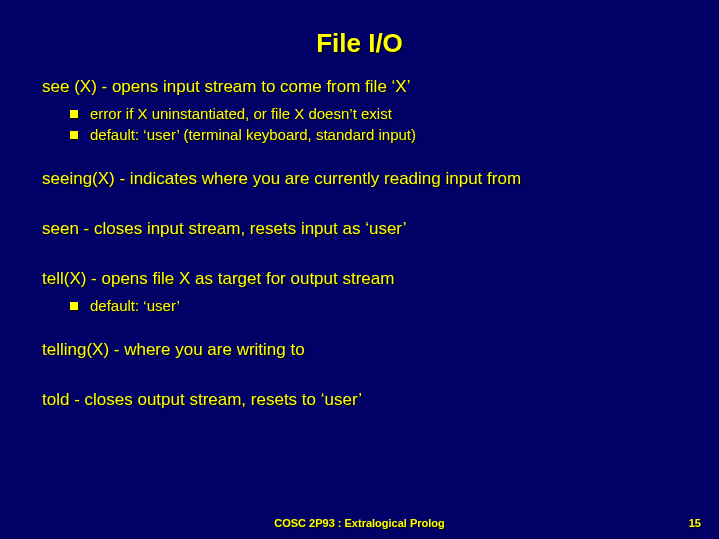 This screenshot has width=719, height=539. What do you see at coordinates (362, 87) in the screenshot?
I see `line-see: see (X) - opens input stream to come fro…` at bounding box center [362, 87].